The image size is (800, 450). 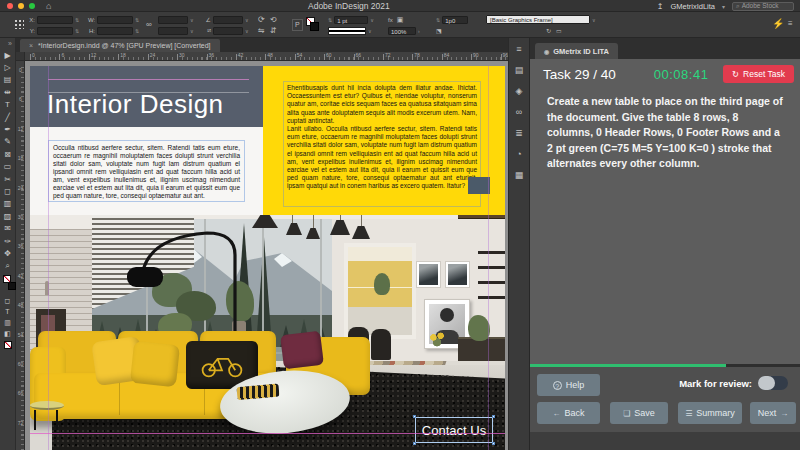 I want to click on reset-task-button: ↻ Reset Task, so click(x=758, y=74).